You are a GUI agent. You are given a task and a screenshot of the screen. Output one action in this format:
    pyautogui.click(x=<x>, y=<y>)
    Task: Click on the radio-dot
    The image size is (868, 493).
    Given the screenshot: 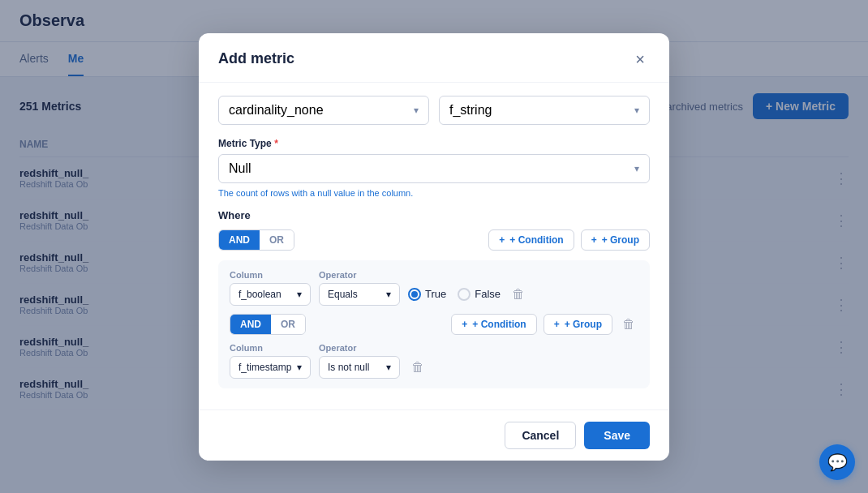 What is the action you would take?
    pyautogui.click(x=415, y=294)
    